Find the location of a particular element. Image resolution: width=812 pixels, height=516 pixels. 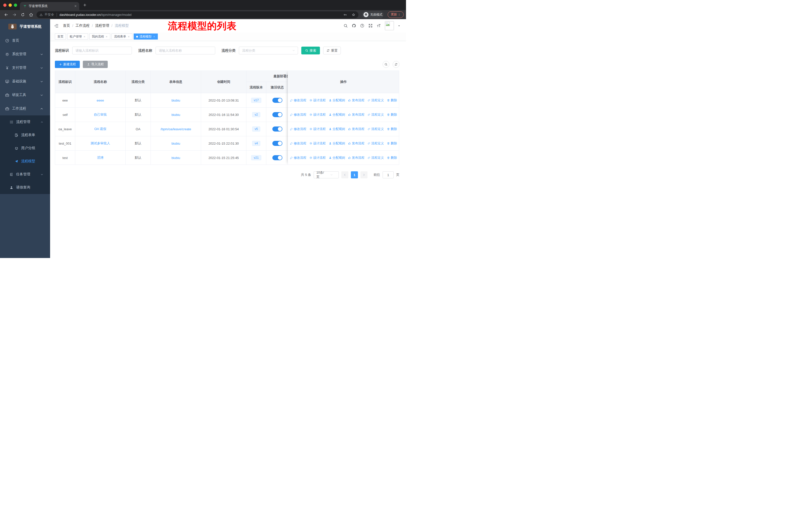

tab-close-icon is located at coordinates (76, 6).